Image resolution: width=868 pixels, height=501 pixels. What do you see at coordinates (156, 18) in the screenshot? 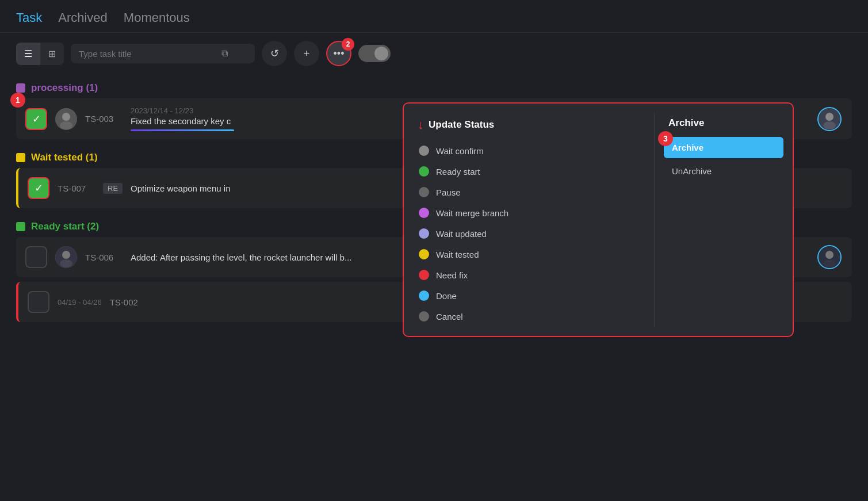
I see `tab-momentous: Momentous` at bounding box center [156, 18].